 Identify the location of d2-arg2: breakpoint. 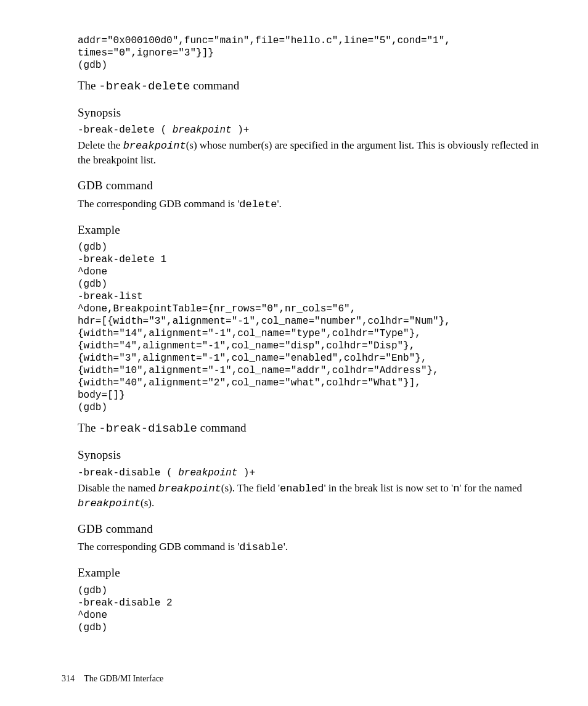
(109, 503).